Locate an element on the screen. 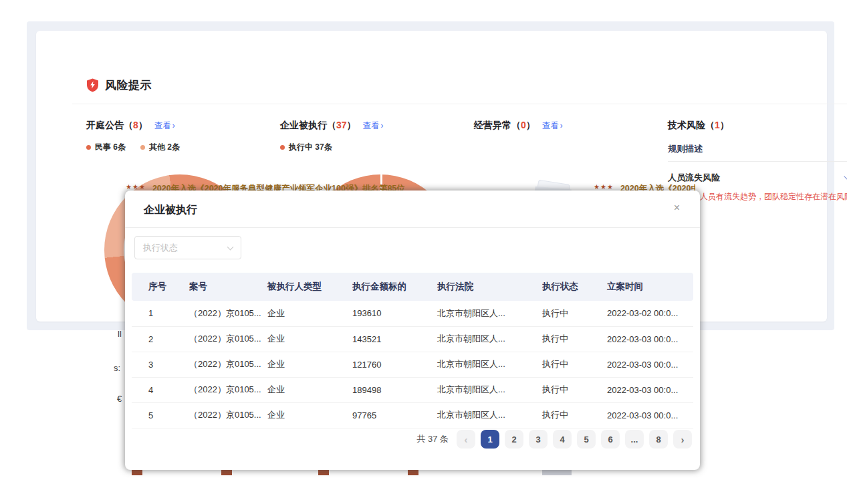  risk-shield-icon is located at coordinates (92, 86).